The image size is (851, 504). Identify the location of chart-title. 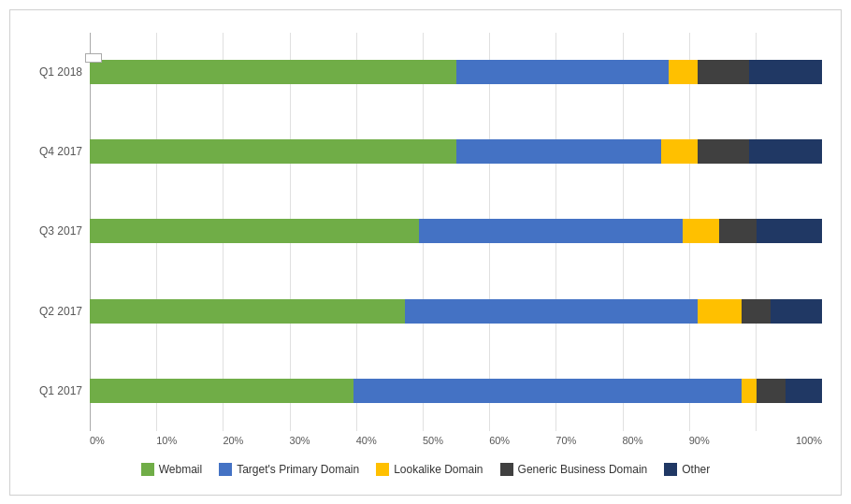
(426, 22).